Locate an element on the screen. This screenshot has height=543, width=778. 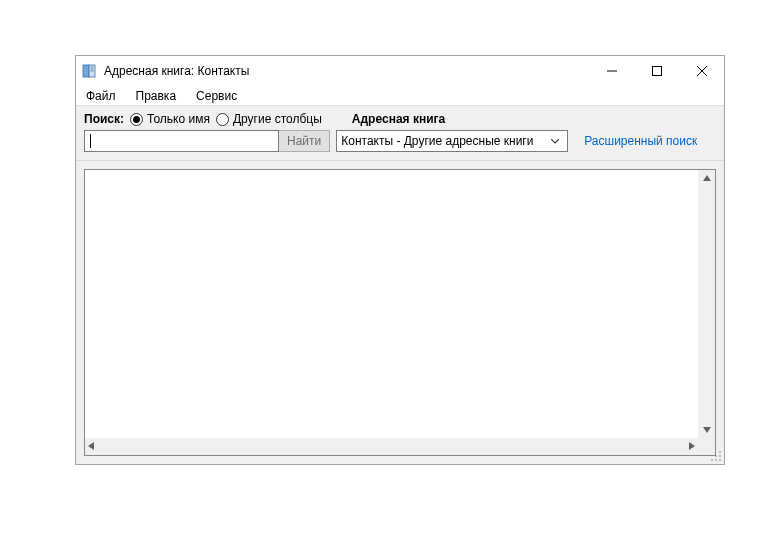
search-label: Поиск: is located at coordinates (104, 119).